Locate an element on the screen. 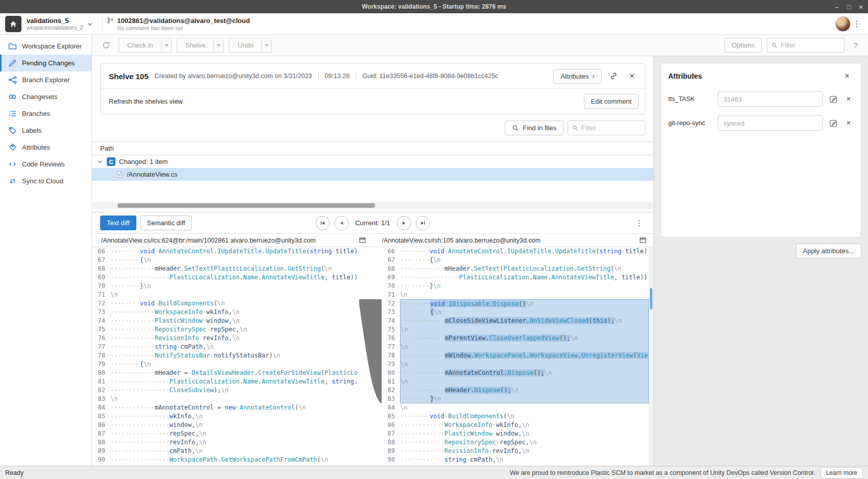 This screenshot has height=479, width=868. refresh-button is located at coordinates (106, 45).